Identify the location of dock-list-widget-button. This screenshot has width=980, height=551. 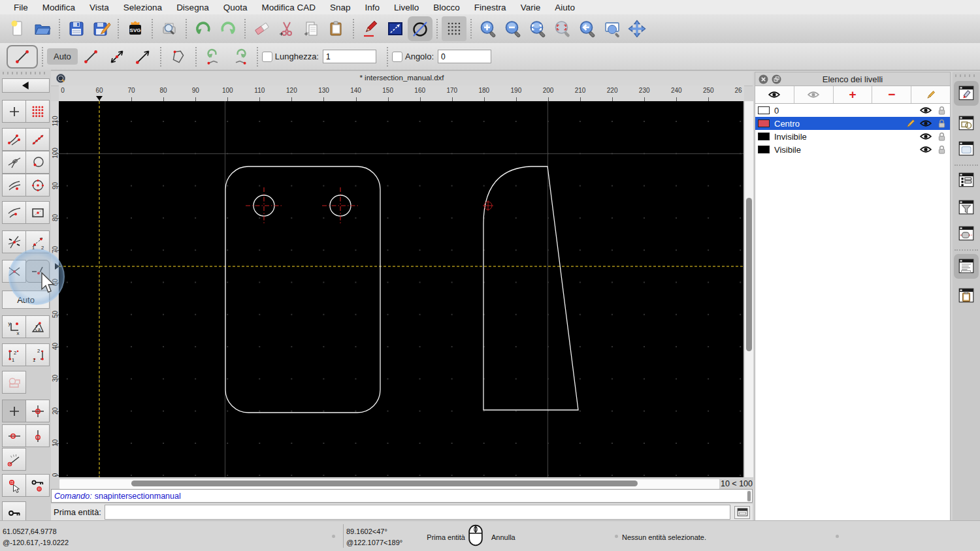
(966, 180).